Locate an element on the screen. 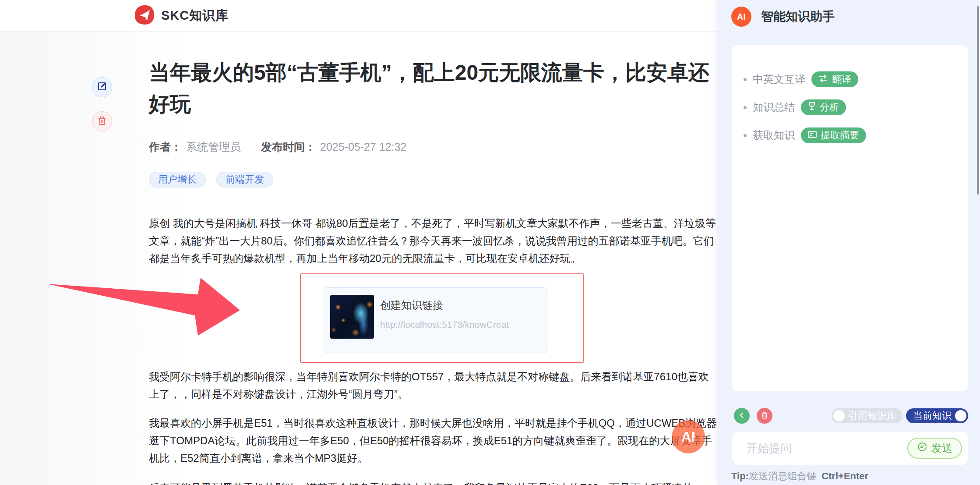 Image resolution: width=980 pixels, height=485 pixels. author-value: 系统管理员 is located at coordinates (214, 147).